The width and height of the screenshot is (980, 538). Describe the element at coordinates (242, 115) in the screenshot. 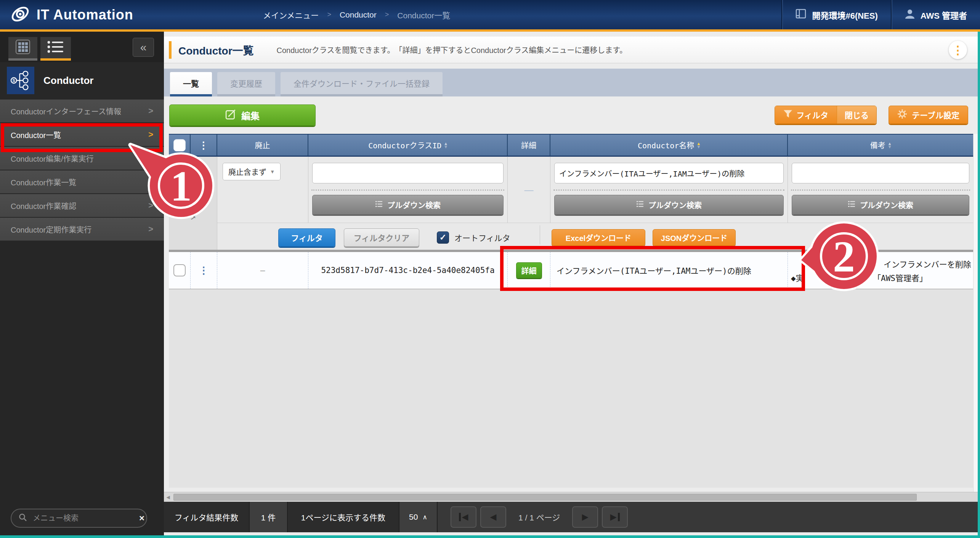

I see `edit-button: 編集` at that location.